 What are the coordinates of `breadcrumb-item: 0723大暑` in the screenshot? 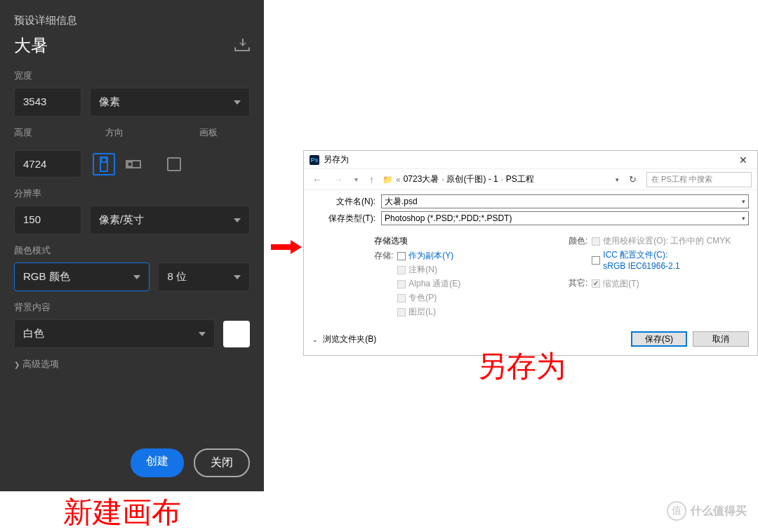 It's located at (421, 180).